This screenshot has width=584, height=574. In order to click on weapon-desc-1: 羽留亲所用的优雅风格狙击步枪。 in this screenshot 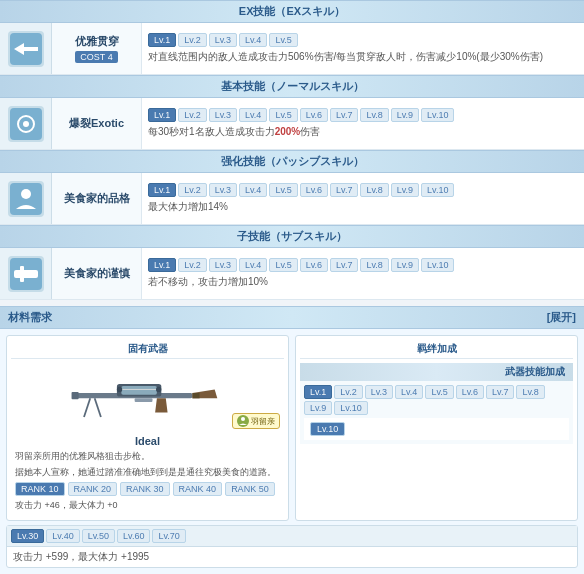, I will do `click(148, 456)`.